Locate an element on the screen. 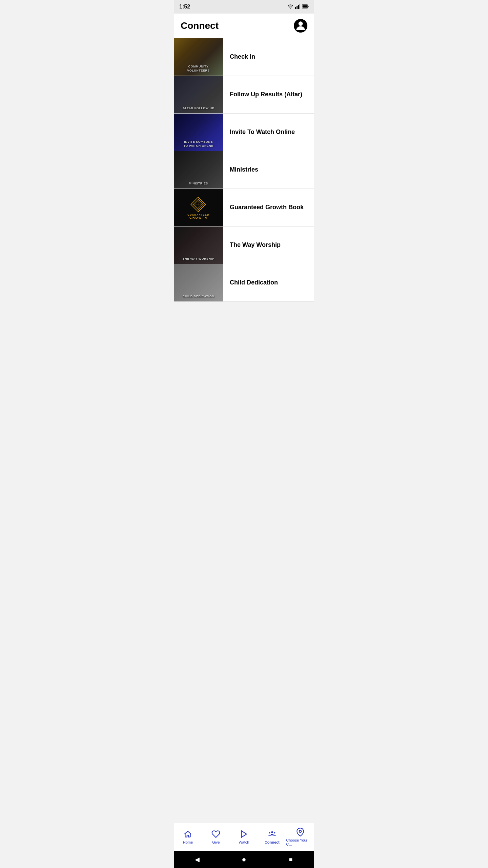  thumbnail-growth-book: GUARANTEEDGROWTH is located at coordinates (199, 208).